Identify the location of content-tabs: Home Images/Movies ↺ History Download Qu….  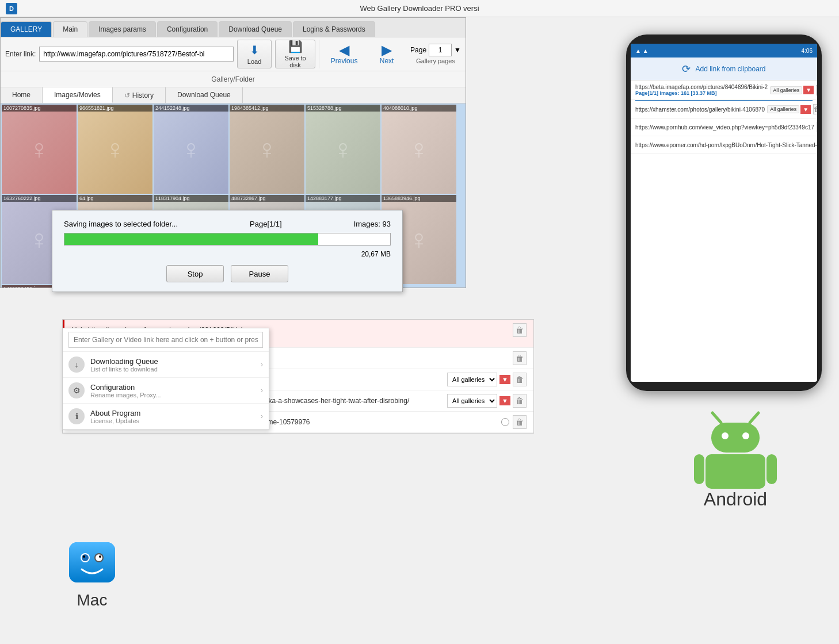
(233, 95).